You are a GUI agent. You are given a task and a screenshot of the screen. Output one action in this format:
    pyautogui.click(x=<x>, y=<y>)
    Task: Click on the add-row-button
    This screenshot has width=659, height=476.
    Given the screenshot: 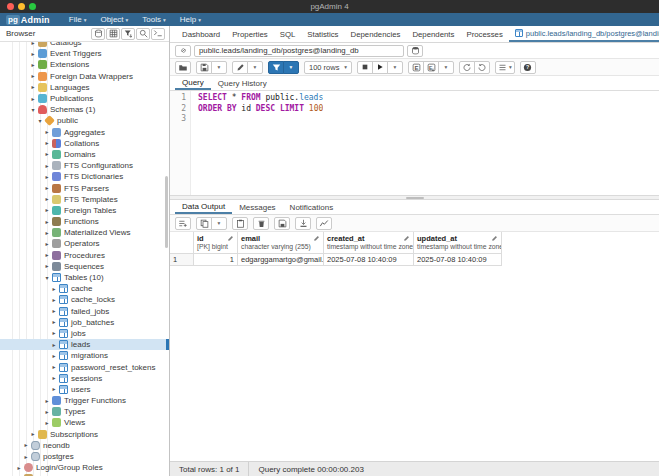 What is the action you would take?
    pyautogui.click(x=183, y=224)
    